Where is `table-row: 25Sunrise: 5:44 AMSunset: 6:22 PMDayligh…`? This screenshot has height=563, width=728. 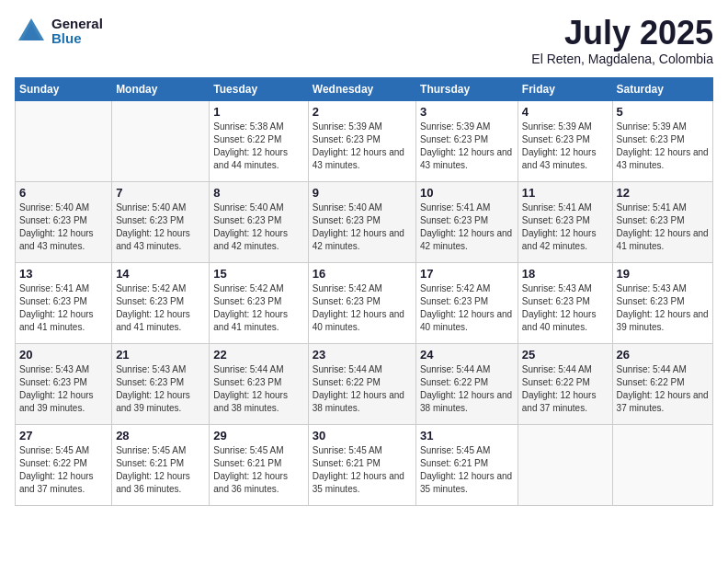 table-row: 25Sunrise: 5:44 AMSunset: 6:22 PMDayligh… is located at coordinates (564, 384).